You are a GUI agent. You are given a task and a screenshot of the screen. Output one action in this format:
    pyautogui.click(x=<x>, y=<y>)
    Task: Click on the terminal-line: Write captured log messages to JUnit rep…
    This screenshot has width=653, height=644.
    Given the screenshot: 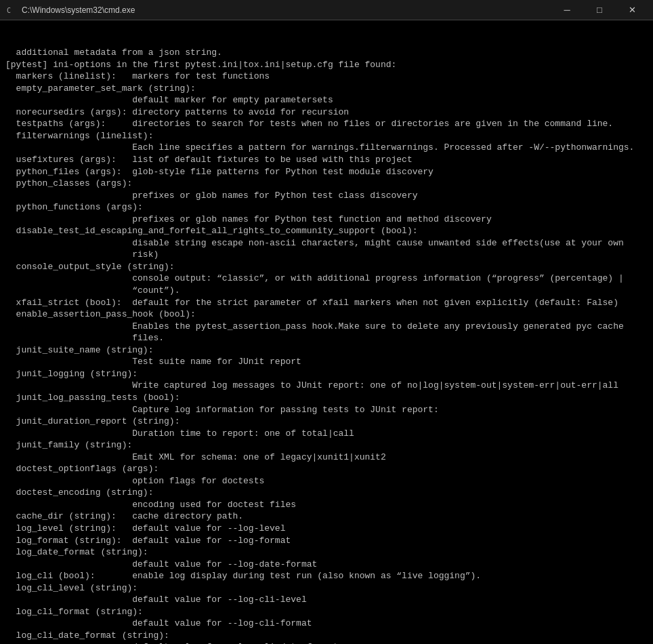 What is the action you would take?
    pyautogui.click(x=326, y=386)
    